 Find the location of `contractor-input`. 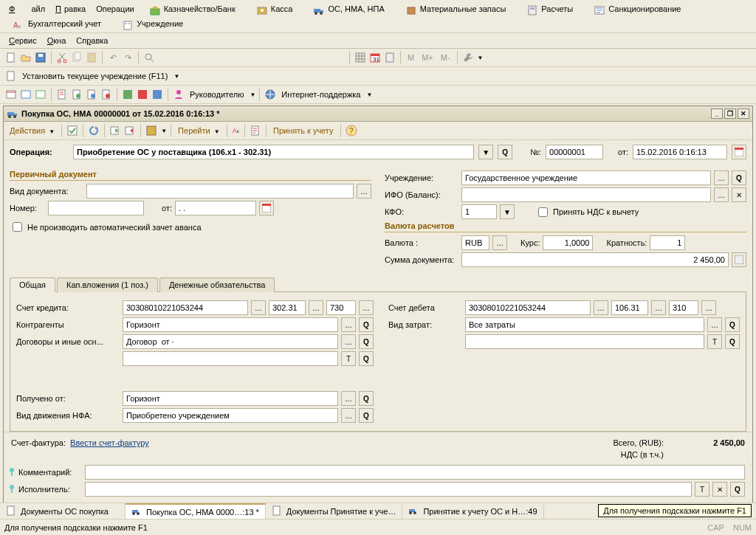

contractor-input is located at coordinates (230, 325).